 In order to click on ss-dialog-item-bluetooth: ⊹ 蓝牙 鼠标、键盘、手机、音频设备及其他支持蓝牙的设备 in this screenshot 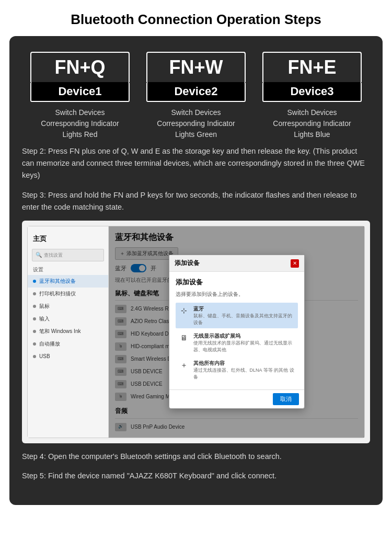, I will do `click(237, 316)`.